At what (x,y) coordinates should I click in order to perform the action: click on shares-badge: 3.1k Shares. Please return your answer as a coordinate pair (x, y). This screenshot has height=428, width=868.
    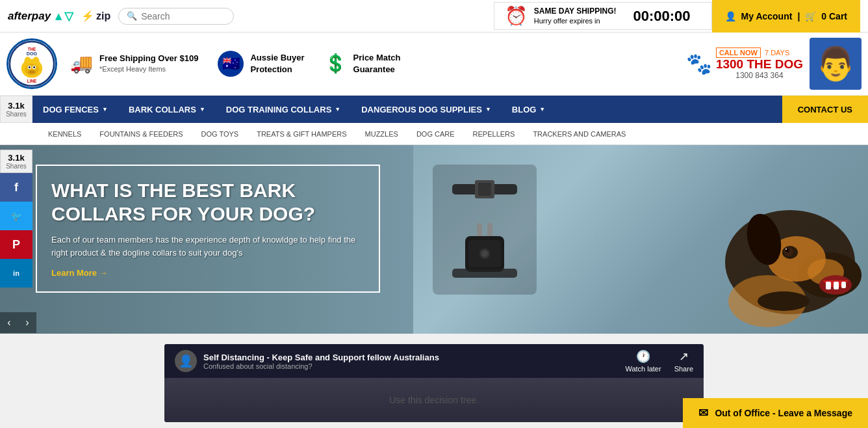
    Looking at the image, I should click on (16, 109).